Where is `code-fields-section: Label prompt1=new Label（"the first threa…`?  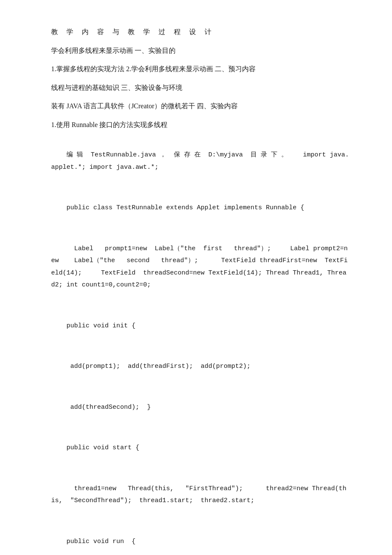
code-fields-section: Label prompt1=new Label（"the first threa… is located at coordinates (200, 267).